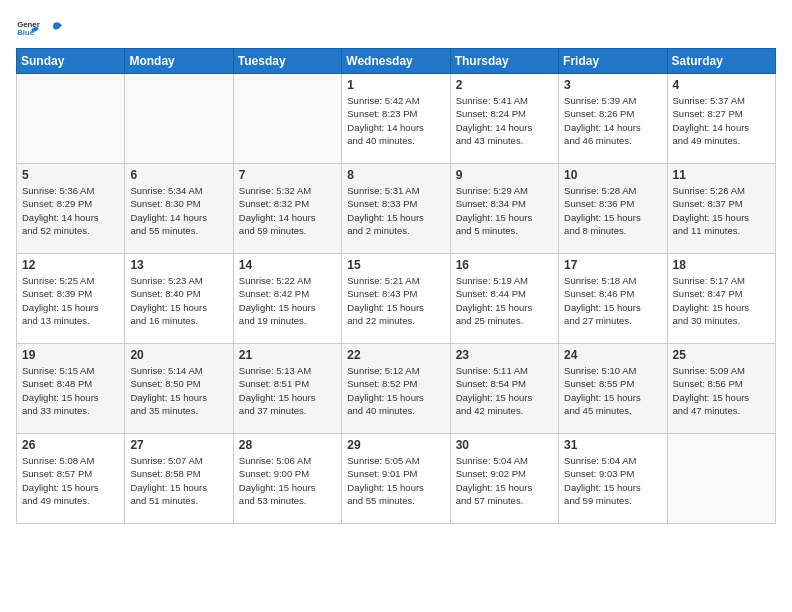  I want to click on calendar-cell: 27Sunrise: 5:07 AM Sunset: 8:58 PM Dayli…, so click(179, 479).